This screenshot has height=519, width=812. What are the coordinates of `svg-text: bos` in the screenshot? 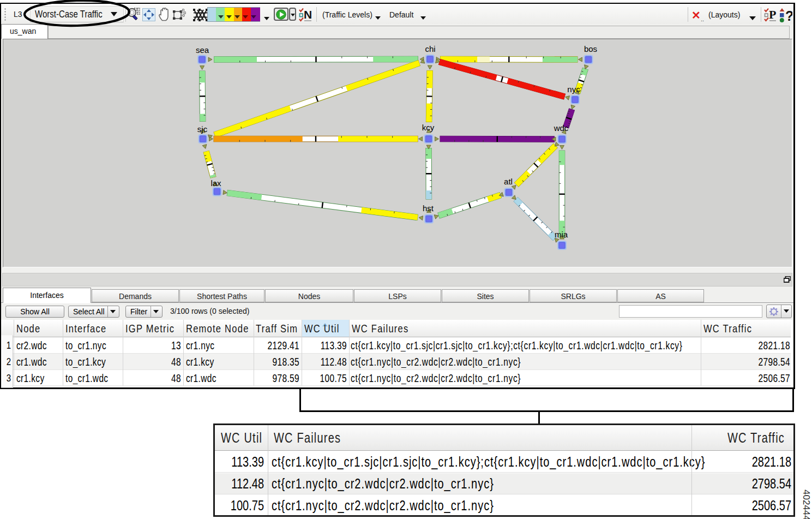 It's located at (591, 49).